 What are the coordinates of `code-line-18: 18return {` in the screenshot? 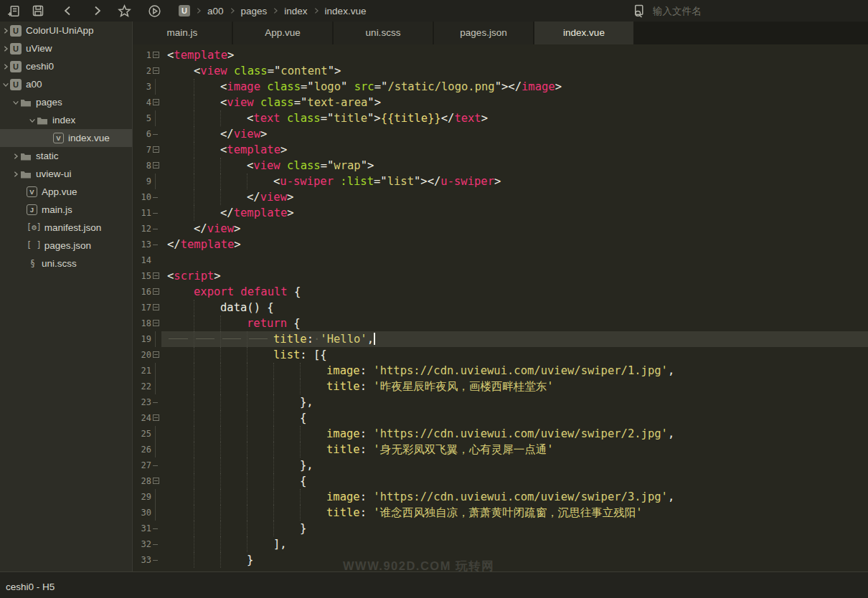 It's located at (501, 323).